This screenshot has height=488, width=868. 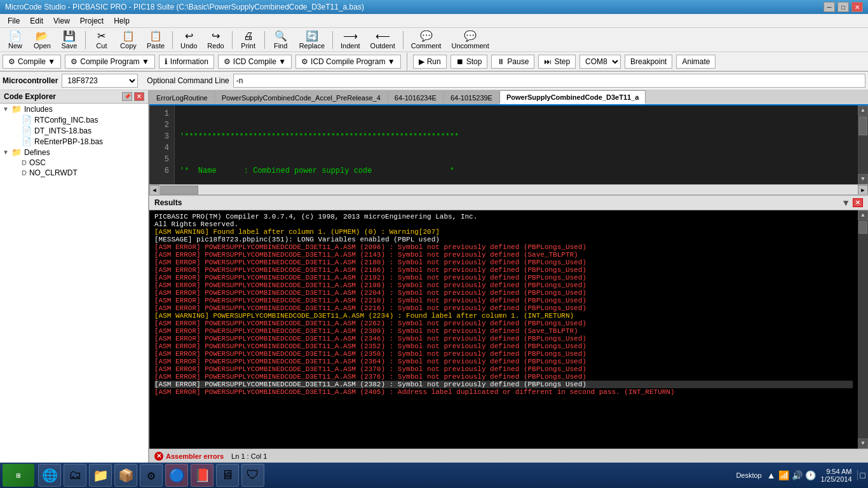 What do you see at coordinates (784, 475) in the screenshot?
I see `taskbar-network-icon: 📶` at bounding box center [784, 475].